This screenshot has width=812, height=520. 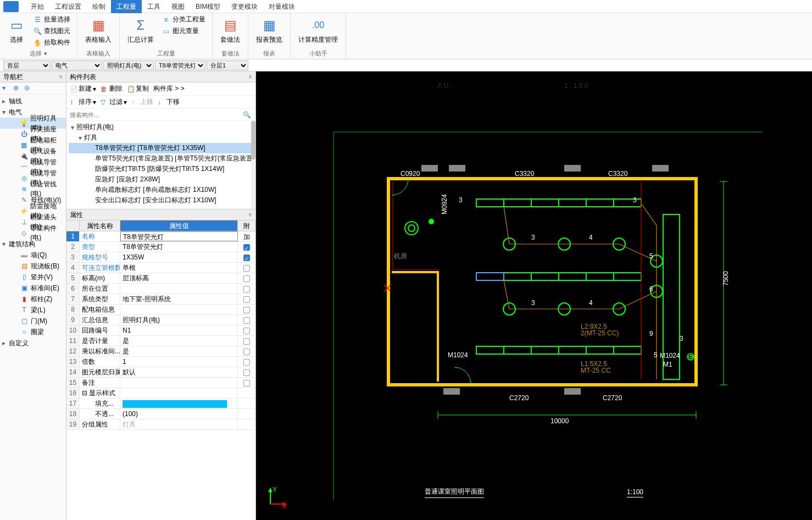 I want to click on nav-column: ▮框柱(Z), so click(x=33, y=299).